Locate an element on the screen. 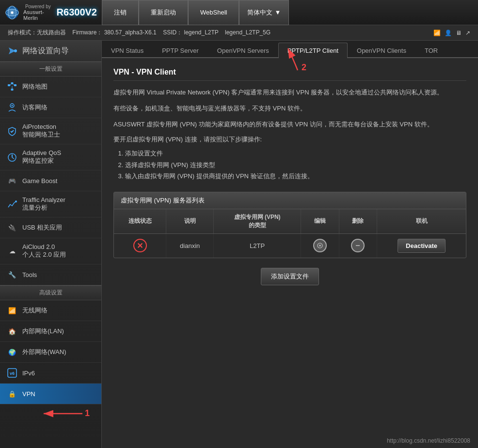  tab-openvpn-servers: OpenVPN Servers is located at coordinates (243, 50).